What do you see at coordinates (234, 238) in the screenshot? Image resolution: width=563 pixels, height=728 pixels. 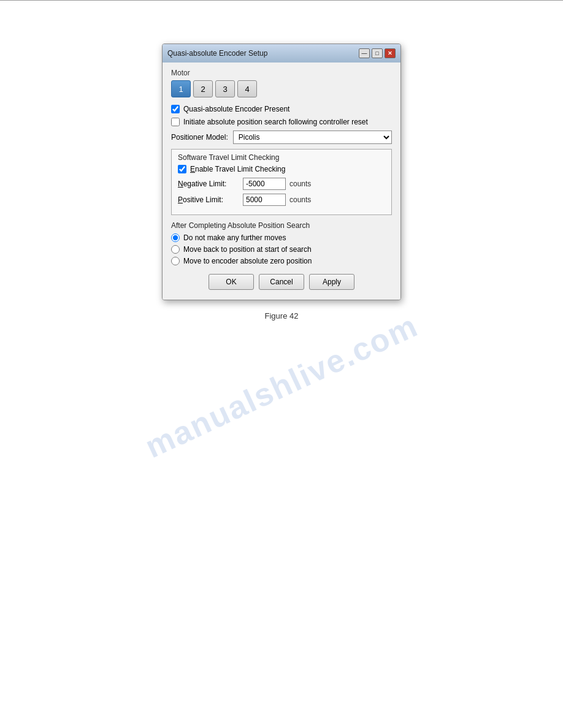 I see `radio-no-further-moves-label: Do not make any further moves` at bounding box center [234, 238].